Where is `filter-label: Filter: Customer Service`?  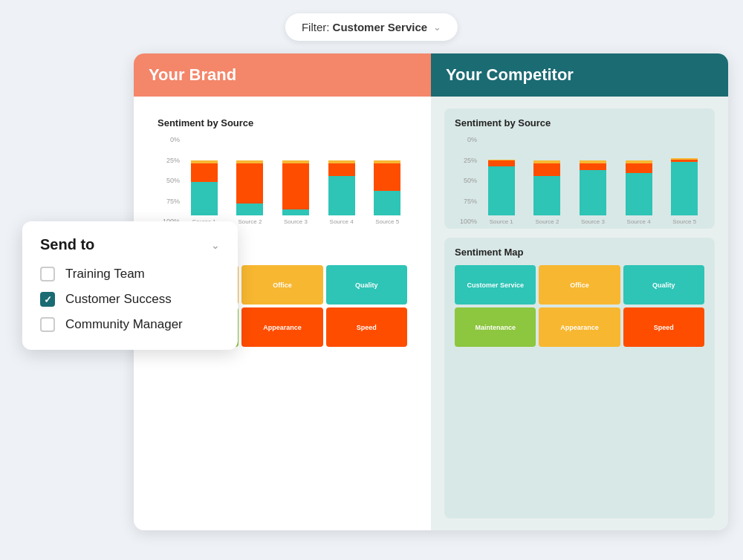
filter-label: Filter: Customer Service is located at coordinates (364, 27).